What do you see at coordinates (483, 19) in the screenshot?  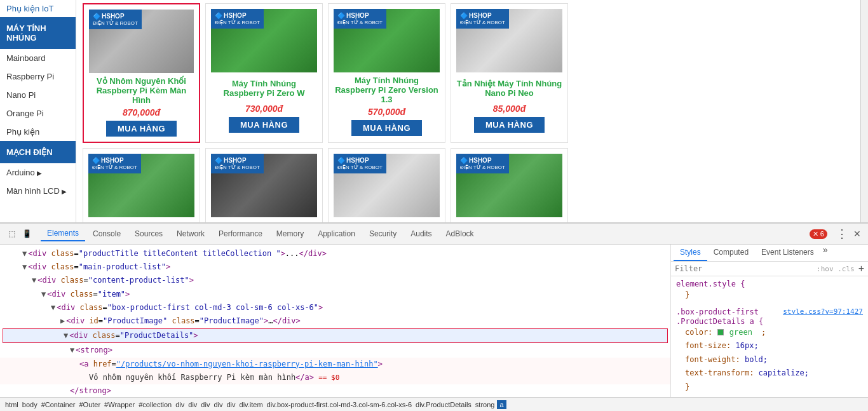 I see `hshop-logo-4: 🔷HSHOP ĐIỆN TỬ & ROBOT` at bounding box center [483, 19].